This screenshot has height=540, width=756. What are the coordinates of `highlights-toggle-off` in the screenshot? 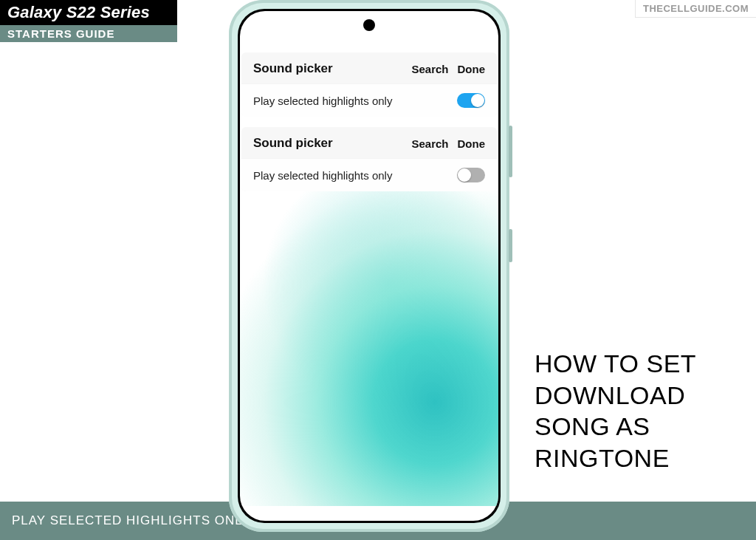 It's located at (471, 175).